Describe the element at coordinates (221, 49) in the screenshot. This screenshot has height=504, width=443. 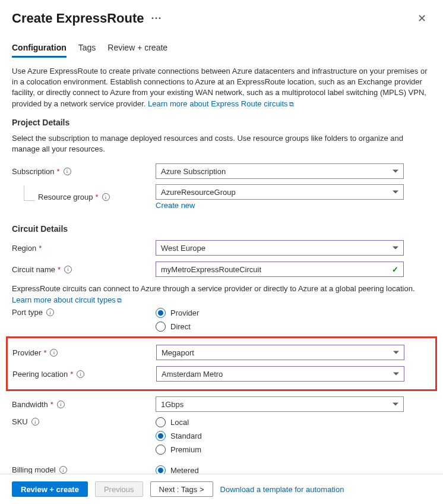
I see `tabs: Configuration Tags Review + create` at that location.